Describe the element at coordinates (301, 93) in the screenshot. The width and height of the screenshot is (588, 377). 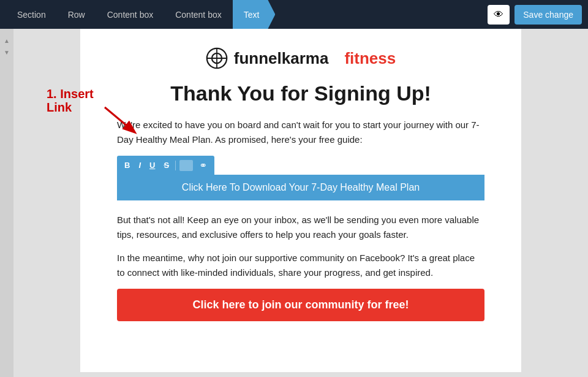
I see `page-heading: Thank You for Signing Up!` at that location.